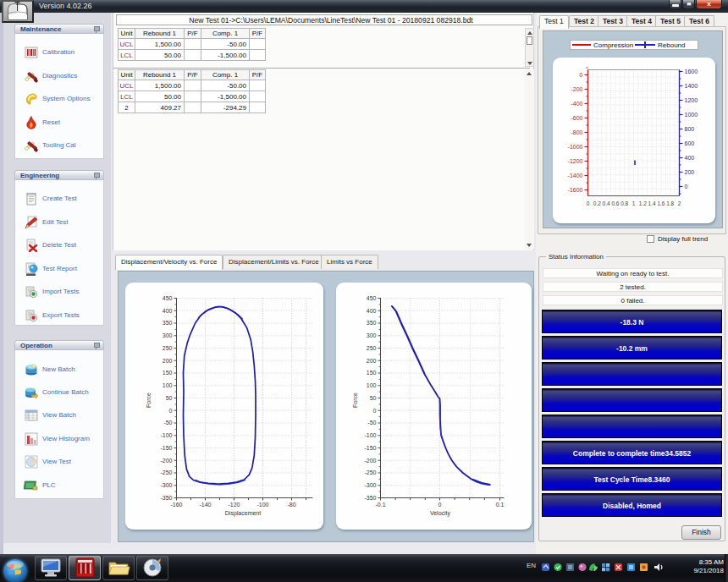  What do you see at coordinates (692, 86) in the screenshot?
I see `svg-text: 1400` at bounding box center [692, 86].